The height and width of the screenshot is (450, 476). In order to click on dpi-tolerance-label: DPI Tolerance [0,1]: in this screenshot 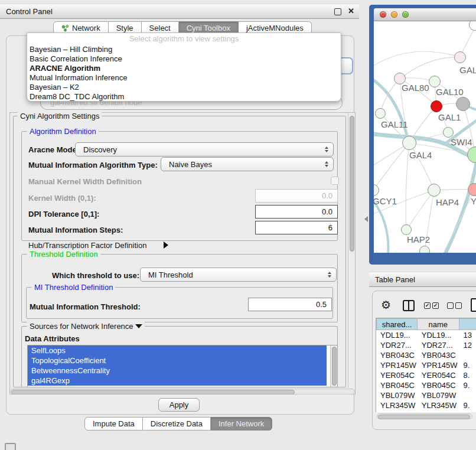, I will do `click(64, 214)`.